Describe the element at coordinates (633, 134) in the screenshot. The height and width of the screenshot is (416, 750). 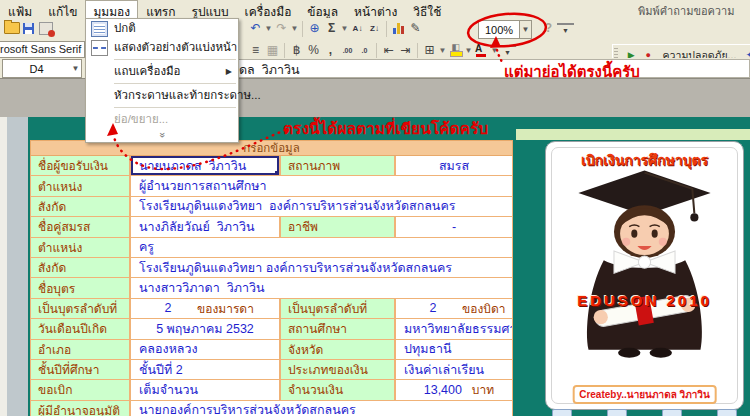
I see `green-row-stripe` at that location.